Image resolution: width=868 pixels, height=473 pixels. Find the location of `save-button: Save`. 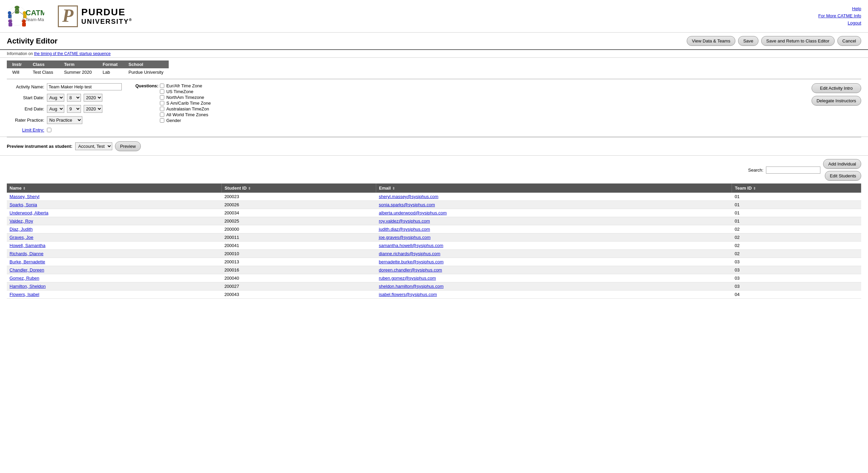

save-button: Save is located at coordinates (748, 41).